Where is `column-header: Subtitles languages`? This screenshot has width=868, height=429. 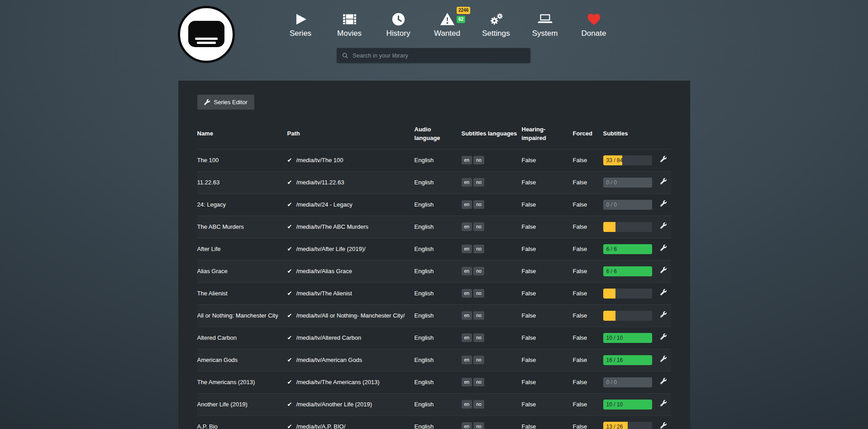
column-header: Subtitles languages is located at coordinates (491, 135).